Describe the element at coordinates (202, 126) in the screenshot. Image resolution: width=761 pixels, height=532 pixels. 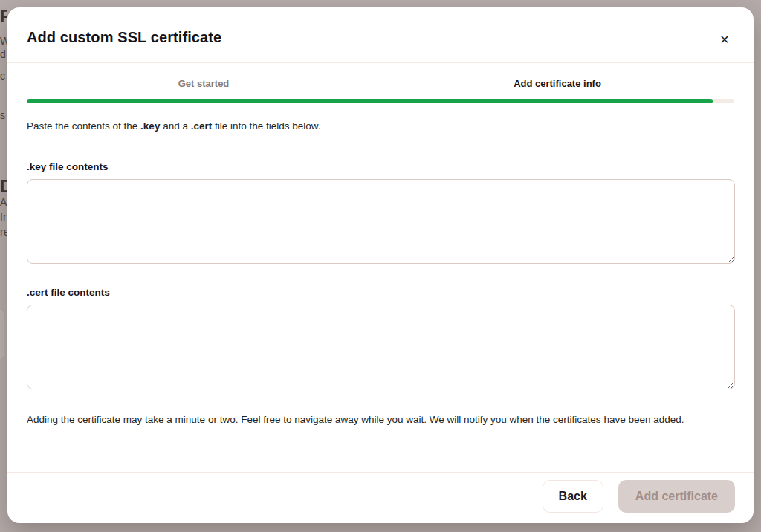
I see `cert-term: .cert` at that location.